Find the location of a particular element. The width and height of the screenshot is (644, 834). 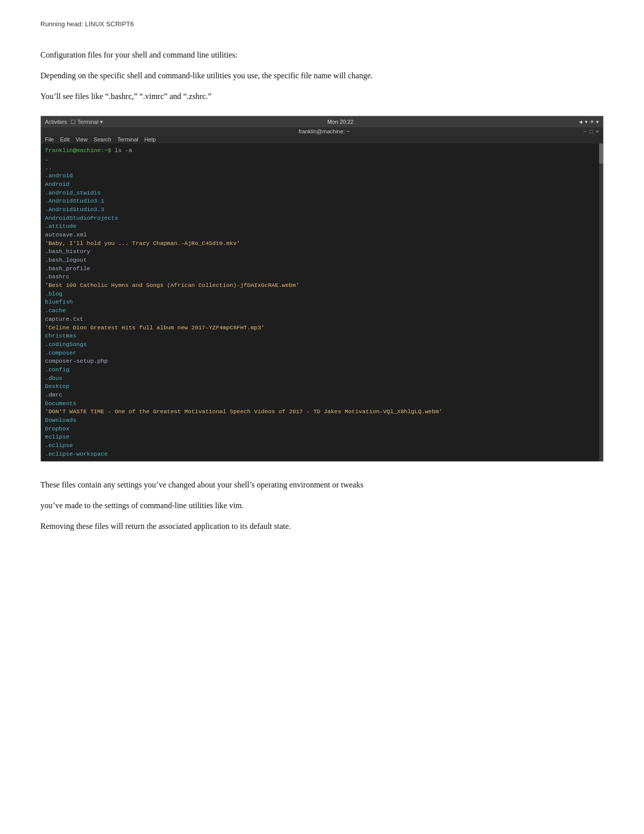

window-controls: − □ × is located at coordinates (591, 131).